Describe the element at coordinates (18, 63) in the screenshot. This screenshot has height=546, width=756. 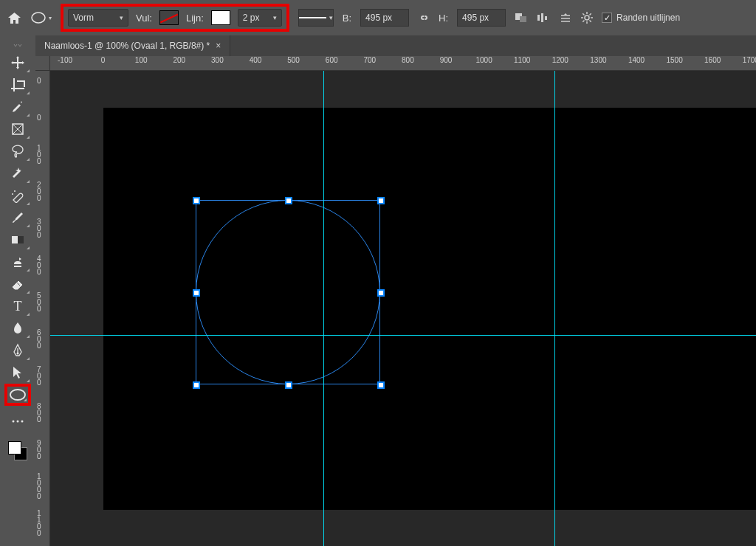
I see `move-tool` at that location.